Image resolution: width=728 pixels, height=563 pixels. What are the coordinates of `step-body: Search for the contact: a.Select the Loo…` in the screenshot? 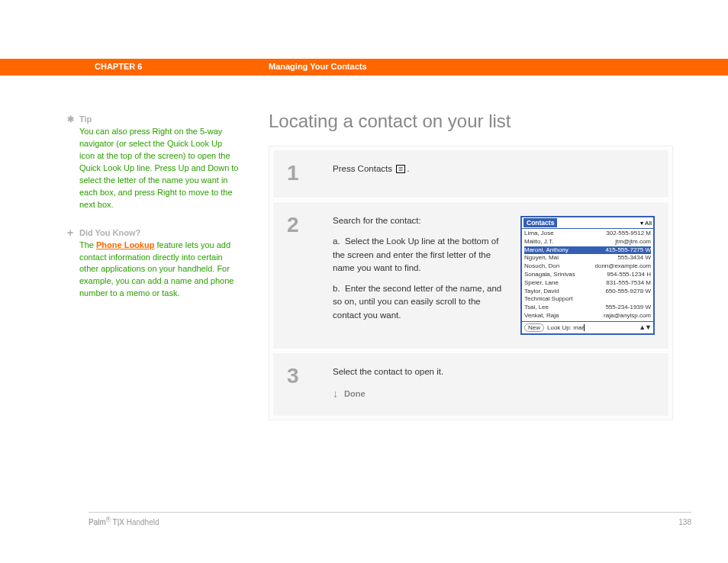 It's located at (422, 272).